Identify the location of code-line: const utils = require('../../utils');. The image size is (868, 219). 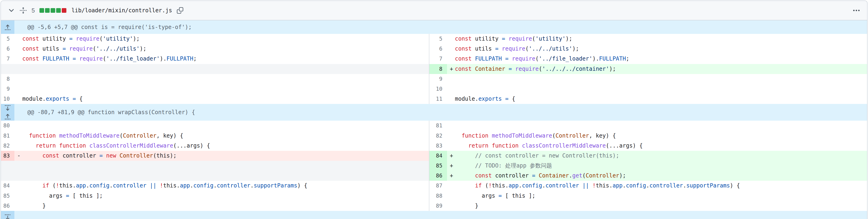
(657, 49).